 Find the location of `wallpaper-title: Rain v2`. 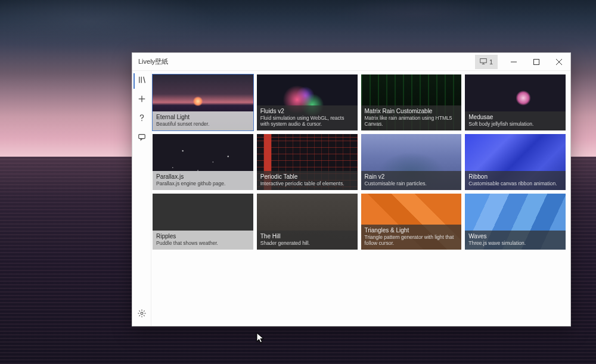

wallpaper-title: Rain v2 is located at coordinates (411, 177).